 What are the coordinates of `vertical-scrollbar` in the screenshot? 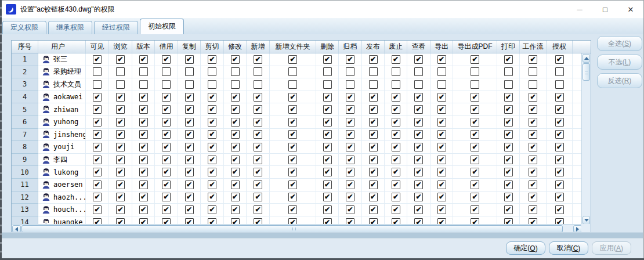 It's located at (586, 139).